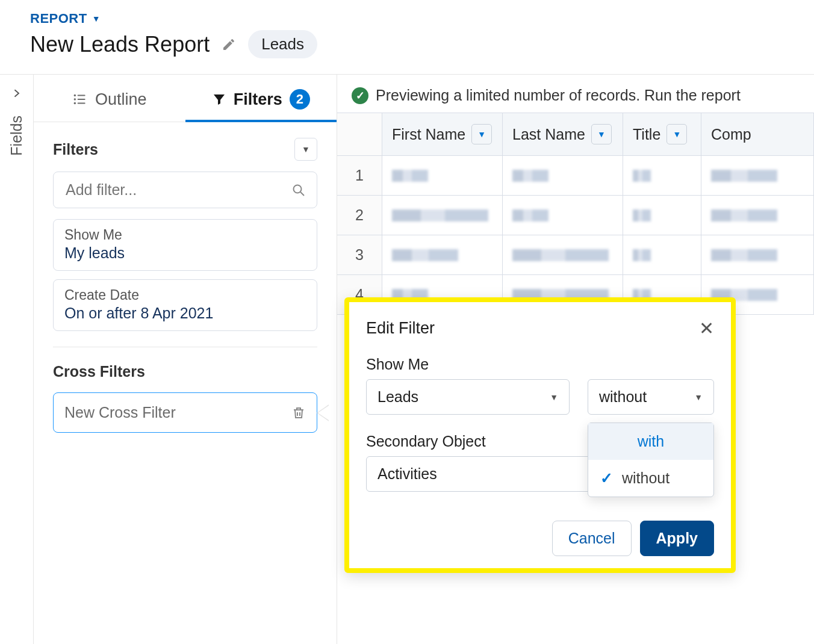 This screenshot has width=814, height=644. I want to click on object-type-label: REPORT, so click(59, 19).